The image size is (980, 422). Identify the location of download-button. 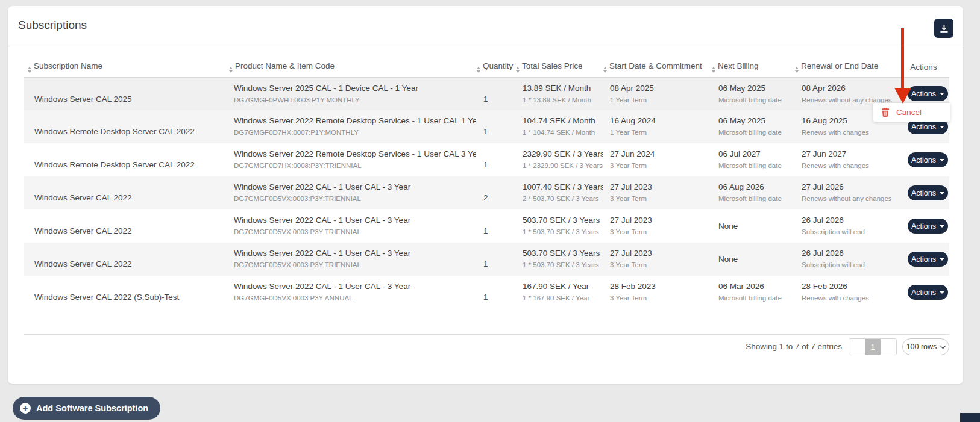
(944, 28).